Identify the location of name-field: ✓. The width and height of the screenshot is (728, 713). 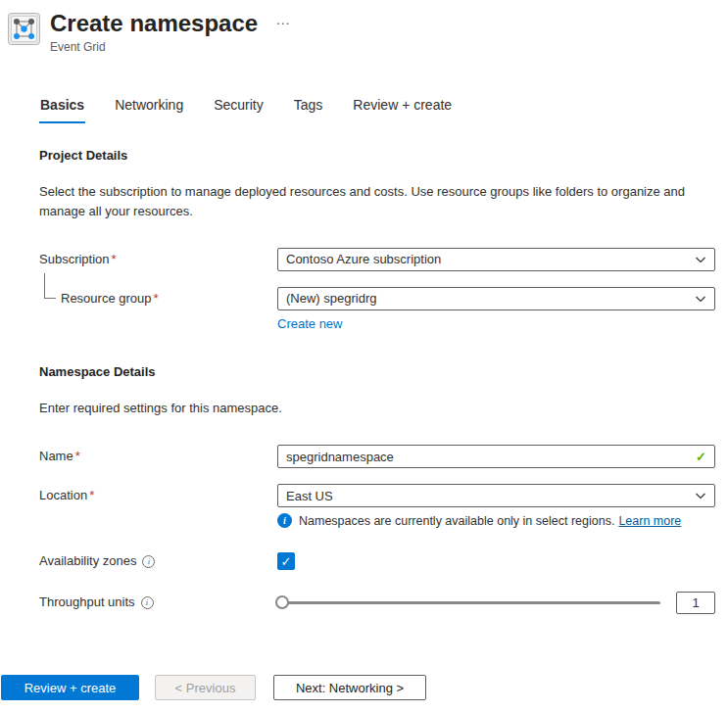
(496, 456).